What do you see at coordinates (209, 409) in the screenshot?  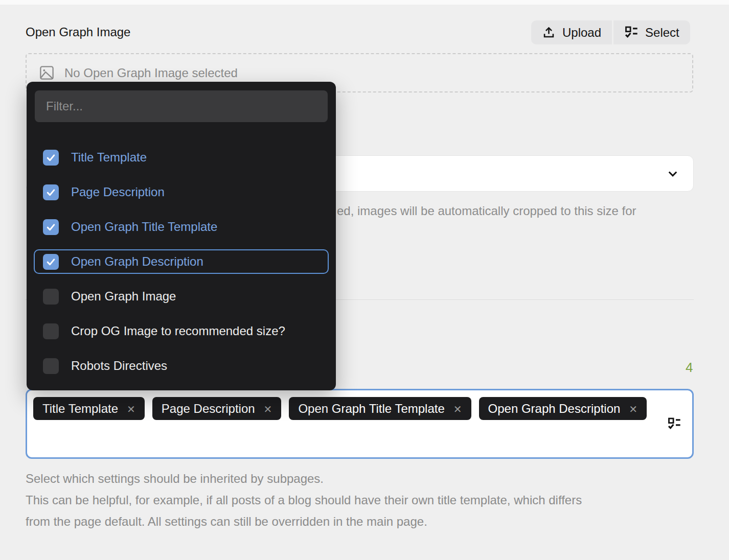 I see `tag-label: Page Description` at bounding box center [209, 409].